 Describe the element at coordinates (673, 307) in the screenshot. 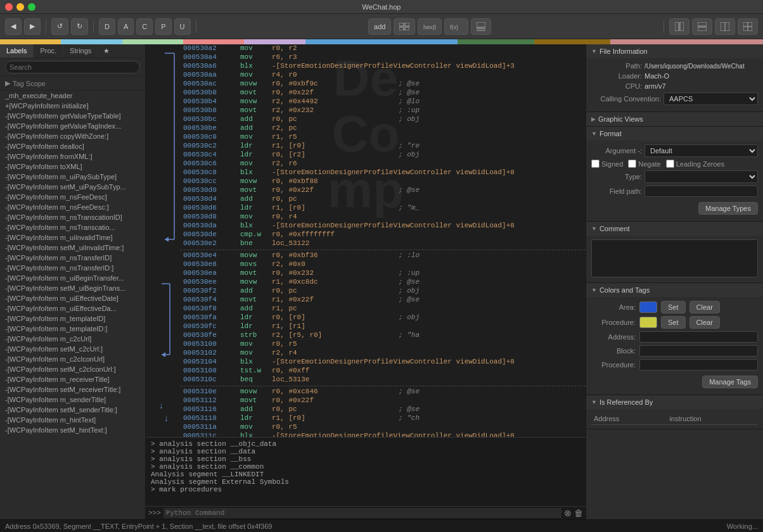

I see `area-set-button: Set` at that location.